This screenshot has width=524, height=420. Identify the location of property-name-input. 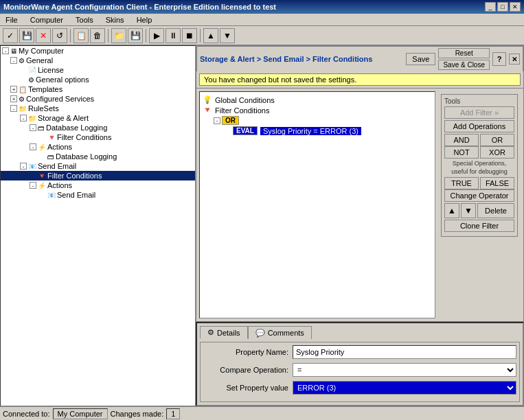
(405, 352).